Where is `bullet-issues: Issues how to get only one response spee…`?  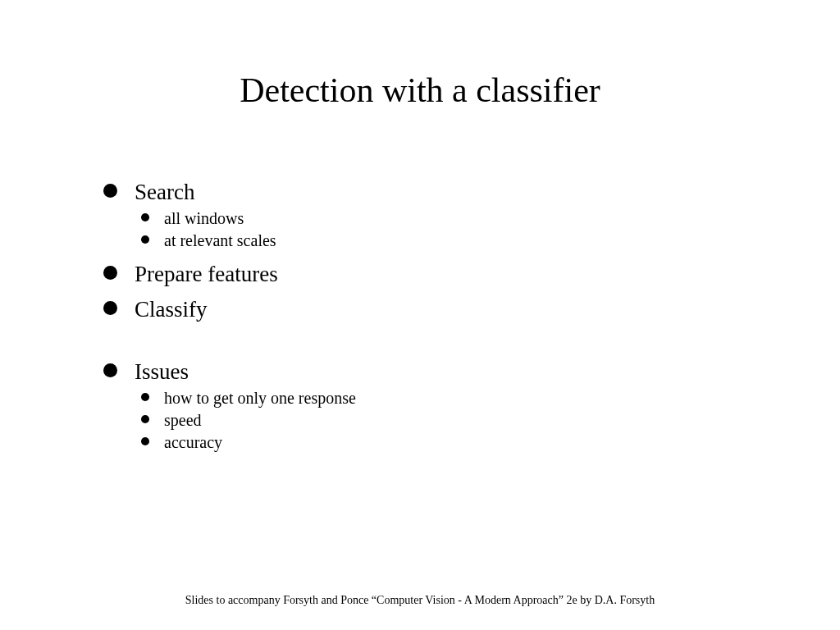
bullet-issues: Issues how to get only one response spee… is located at coordinates (436, 407).